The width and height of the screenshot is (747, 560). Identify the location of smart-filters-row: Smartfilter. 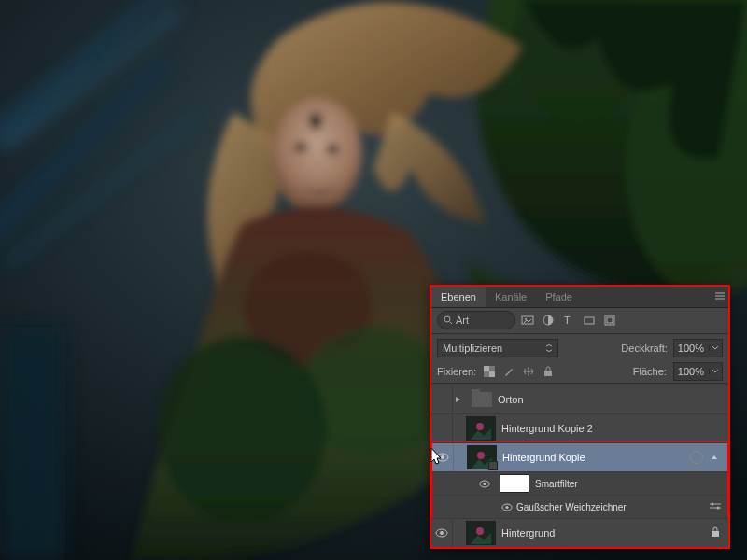
(580, 483).